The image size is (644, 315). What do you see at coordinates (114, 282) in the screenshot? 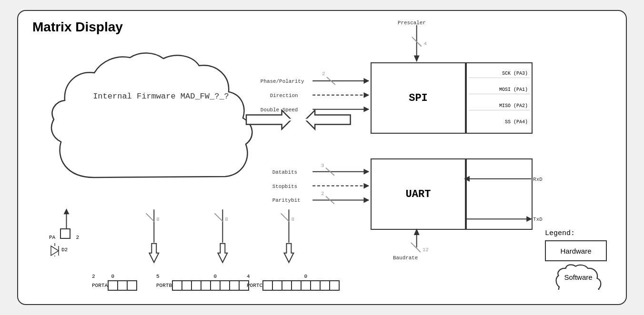
I see `porta-group: 2 0 PORTA` at bounding box center [114, 282].